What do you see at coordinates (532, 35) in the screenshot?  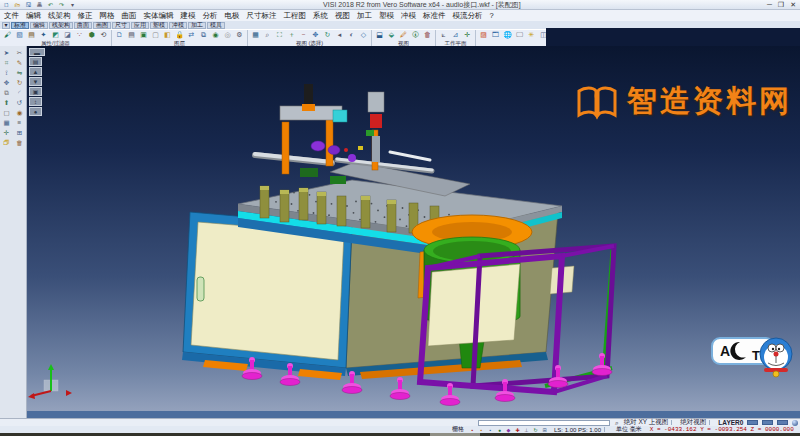 I see `light-icon: ✳` at bounding box center [532, 35].